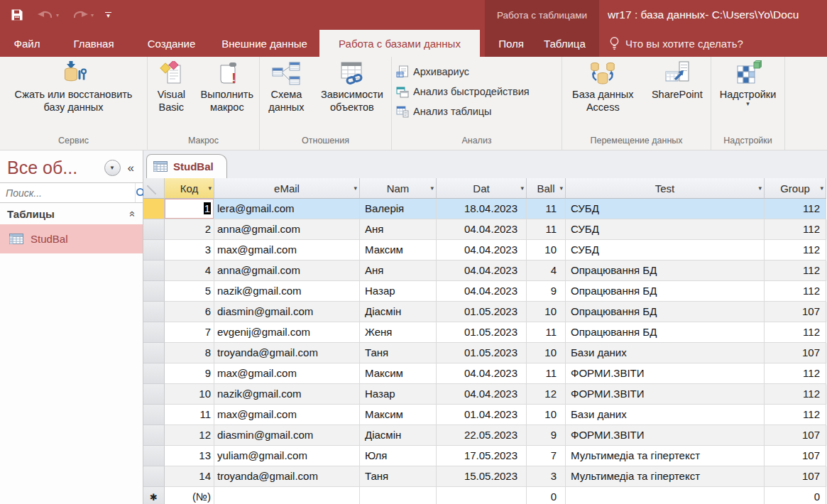 Image resolution: width=827 pixels, height=504 pixels. What do you see at coordinates (398, 354) in the screenshot?
I see `cell-nam: Таня` at bounding box center [398, 354].